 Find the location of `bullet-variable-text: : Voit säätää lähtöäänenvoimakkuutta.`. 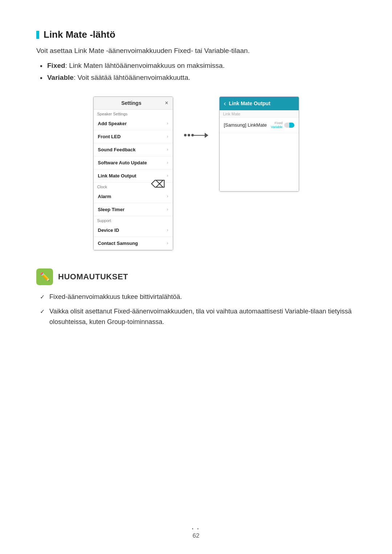

bullet-variable-text: : Voit säätää lähtöäänenvoimakkuutta. is located at coordinates (132, 78).